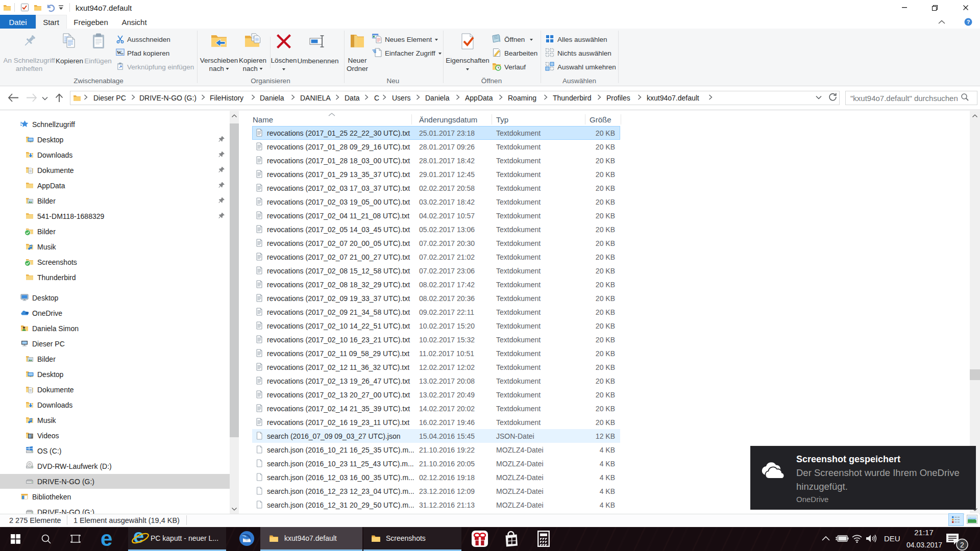  Describe the element at coordinates (962, 545) in the screenshot. I see `svg-text: 2` at that location.